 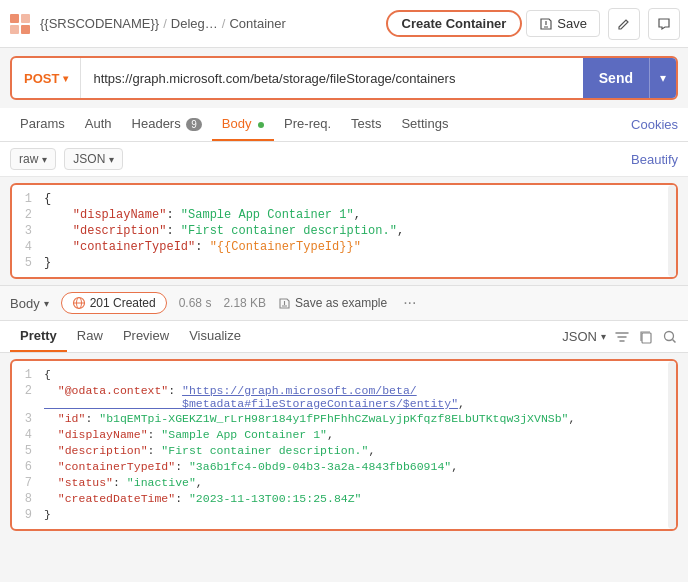 What do you see at coordinates (244, 303) in the screenshot?
I see `response-size: 2.18 KB` at bounding box center [244, 303].